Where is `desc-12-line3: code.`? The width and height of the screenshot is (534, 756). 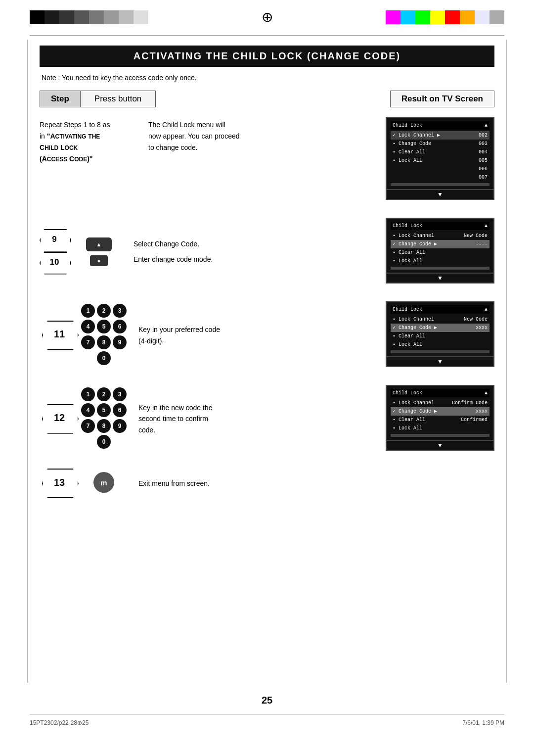
desc-12-line3: code. is located at coordinates (257, 430).